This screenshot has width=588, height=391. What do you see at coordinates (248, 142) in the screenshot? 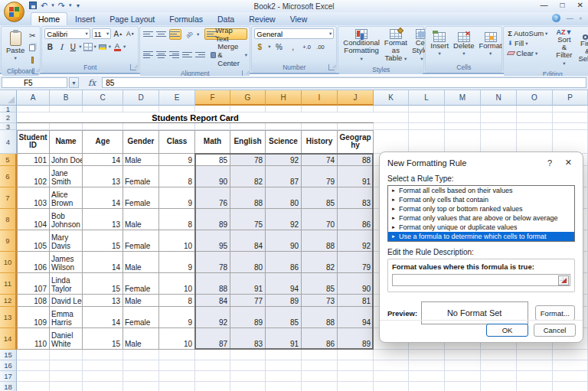
I see `table-header-english: English` at bounding box center [248, 142].